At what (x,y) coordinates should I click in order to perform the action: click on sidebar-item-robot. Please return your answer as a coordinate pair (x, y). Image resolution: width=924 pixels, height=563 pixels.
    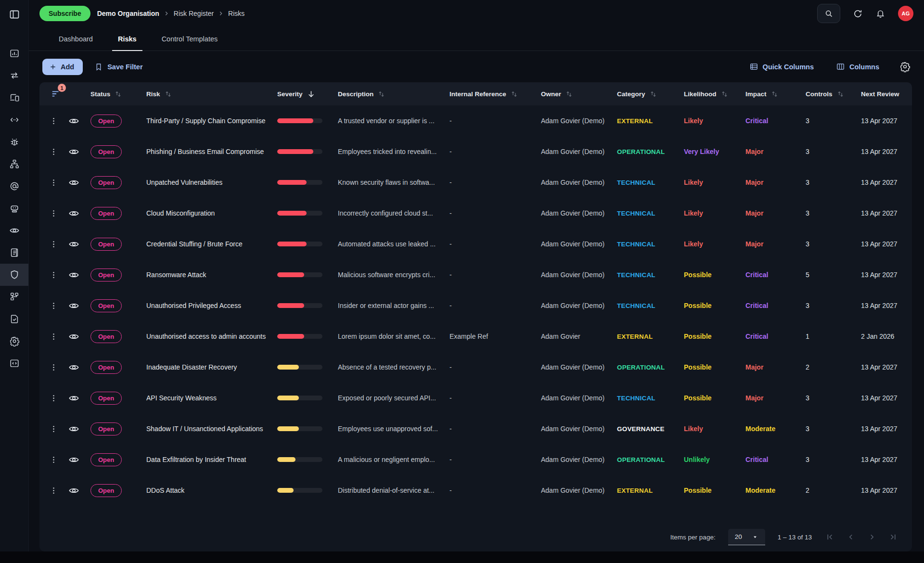
    Looking at the image, I should click on (14, 208).